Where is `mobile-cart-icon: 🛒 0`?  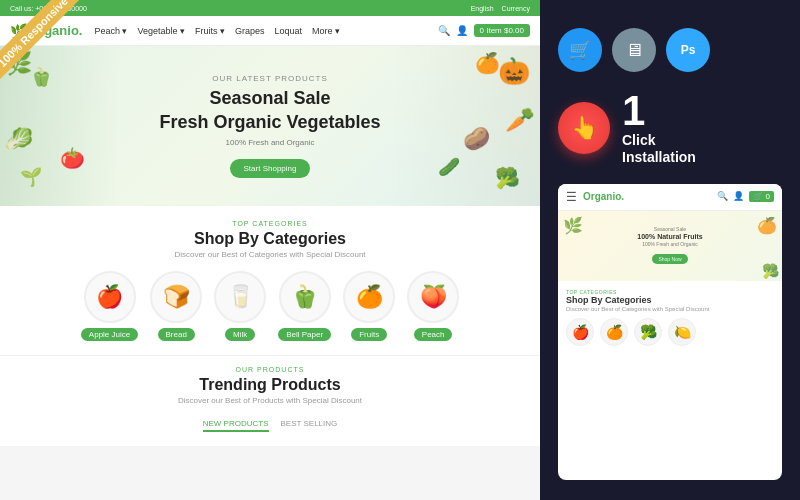 mobile-cart-icon: 🛒 0 is located at coordinates (762, 196).